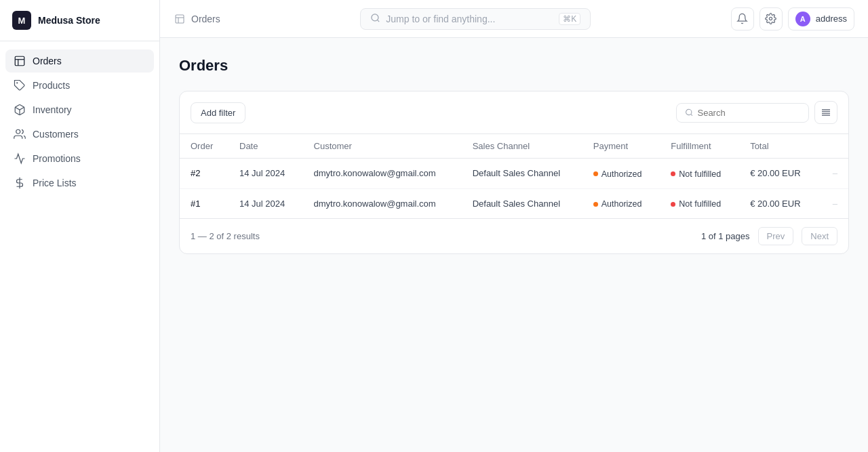 This screenshot has width=868, height=452. Describe the element at coordinates (514, 19) in the screenshot. I see `topbar: Orders Jump to or find anything... ⌘K A` at that location.